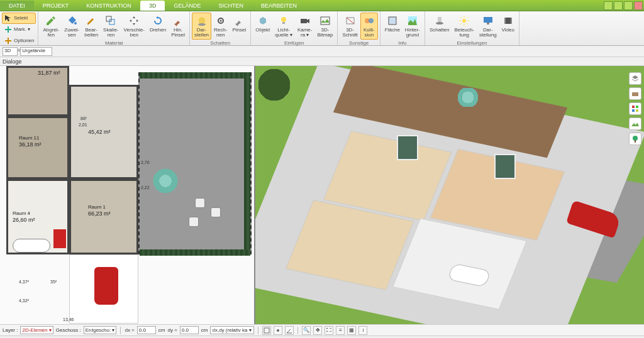 This screenshot has width=644, height=338. I want to click on pencil-icon, so click(91, 21).